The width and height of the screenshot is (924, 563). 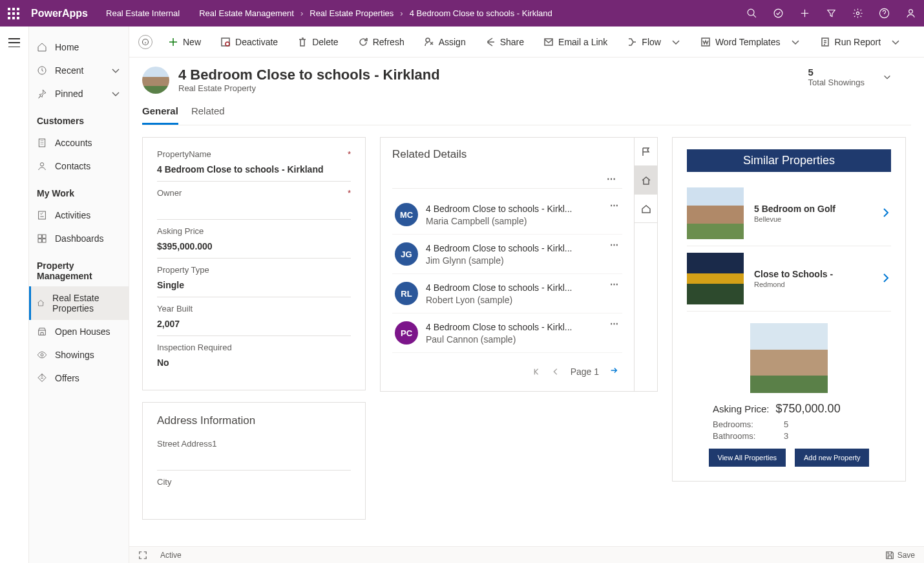 I want to click on word-templates-button: Word Templates, so click(x=751, y=42).